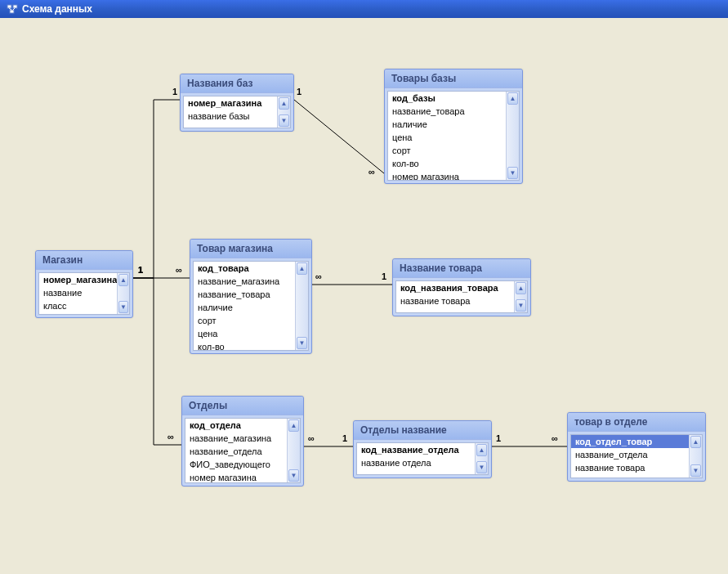  I want to click on field-list: код_название_отделаназвание отдела, so click(416, 459).